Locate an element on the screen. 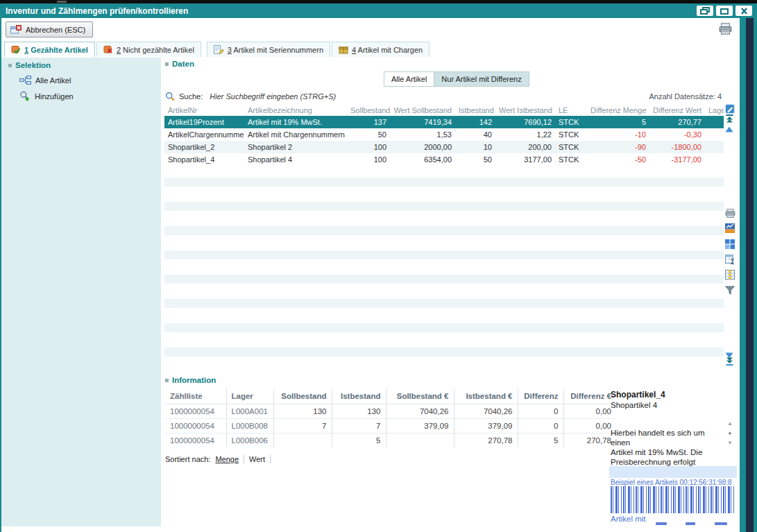  cell: Shopartikel 4 is located at coordinates (296, 160).